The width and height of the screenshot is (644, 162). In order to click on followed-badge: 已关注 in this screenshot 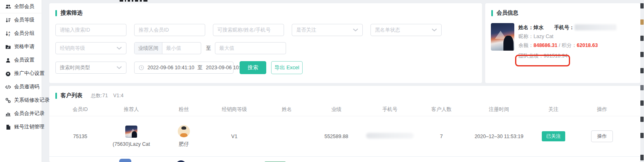, I will do `click(554, 136)`.